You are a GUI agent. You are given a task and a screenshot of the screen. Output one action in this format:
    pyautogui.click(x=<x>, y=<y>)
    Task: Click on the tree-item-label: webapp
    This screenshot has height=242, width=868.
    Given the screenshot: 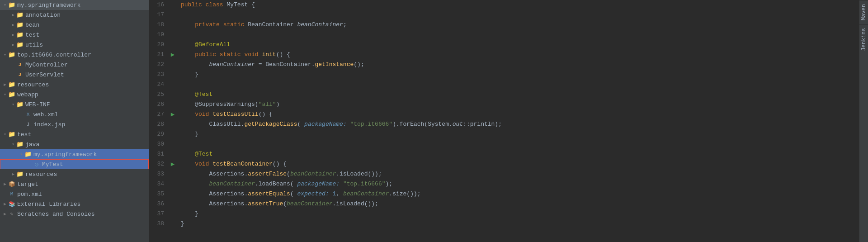 What is the action you would take?
    pyautogui.click(x=28, y=95)
    